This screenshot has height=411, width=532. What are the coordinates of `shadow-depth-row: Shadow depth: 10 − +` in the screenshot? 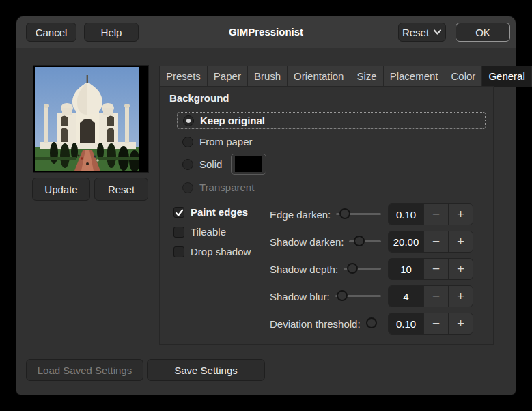 It's located at (372, 269).